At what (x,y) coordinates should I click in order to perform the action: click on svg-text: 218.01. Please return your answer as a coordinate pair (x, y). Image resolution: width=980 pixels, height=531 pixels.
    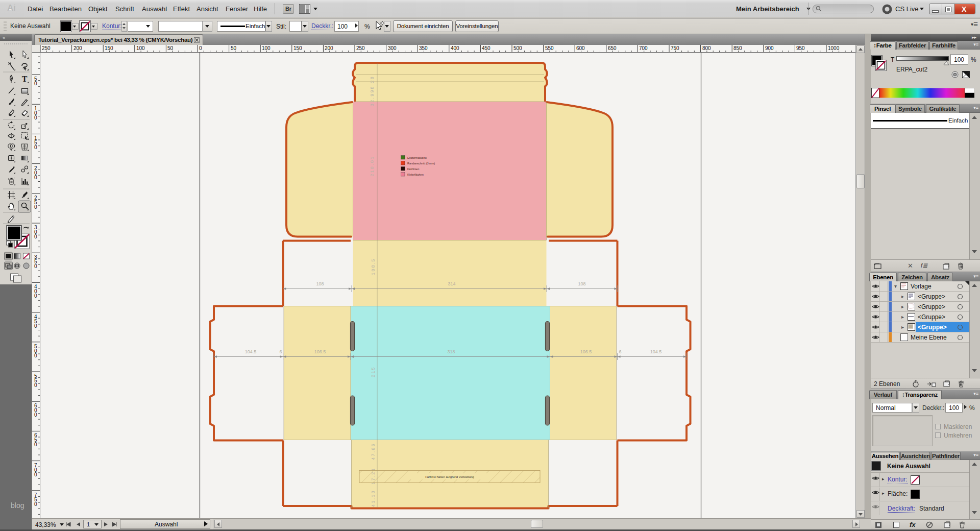
    Looking at the image, I should click on (372, 166).